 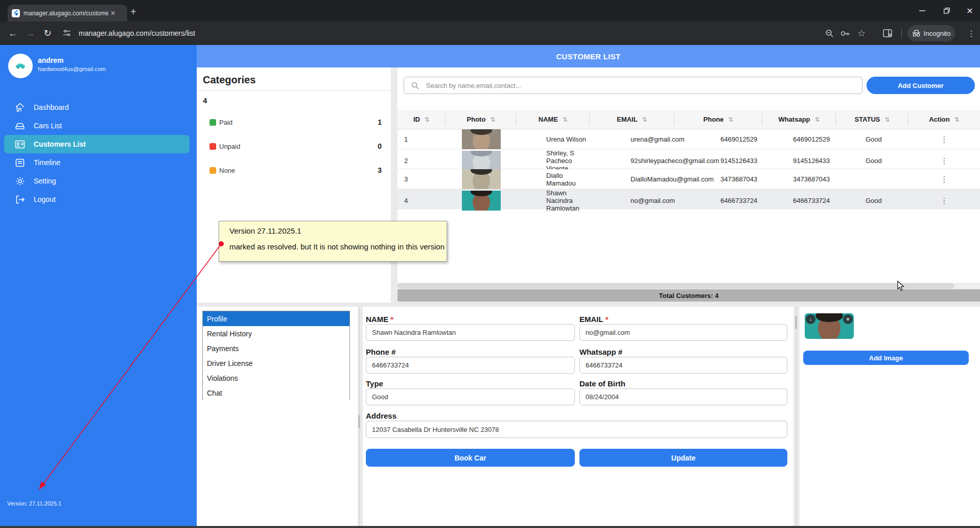 What do you see at coordinates (689, 159) in the screenshot?
I see `table-row: 2 Shirley, S Pacheco Vicente 92shirleypa…` at bounding box center [689, 159].